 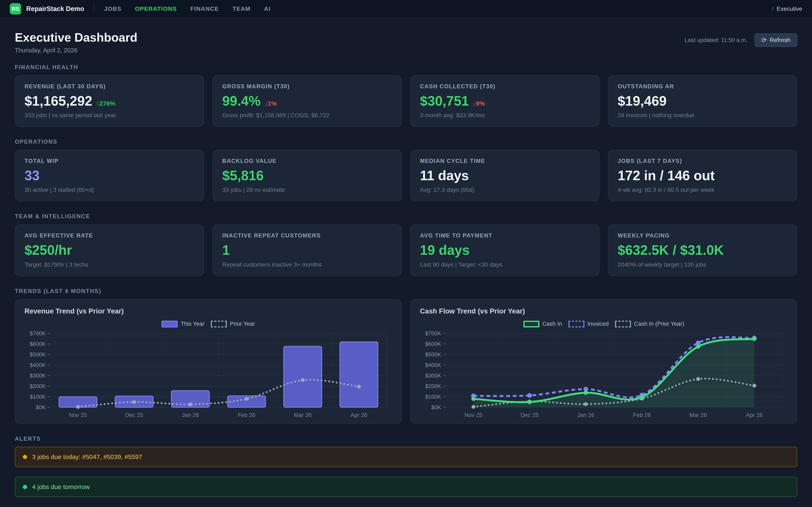 What do you see at coordinates (671, 250) in the screenshot?
I see `metric-value: $632.5K / $31.0K` at bounding box center [671, 250].